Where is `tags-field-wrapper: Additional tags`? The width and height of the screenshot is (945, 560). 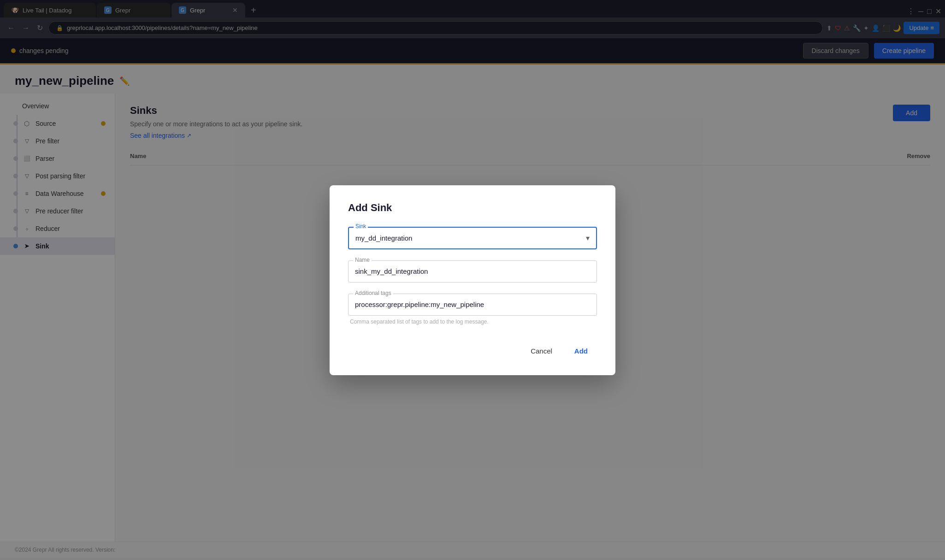 tags-field-wrapper: Additional tags is located at coordinates (472, 305).